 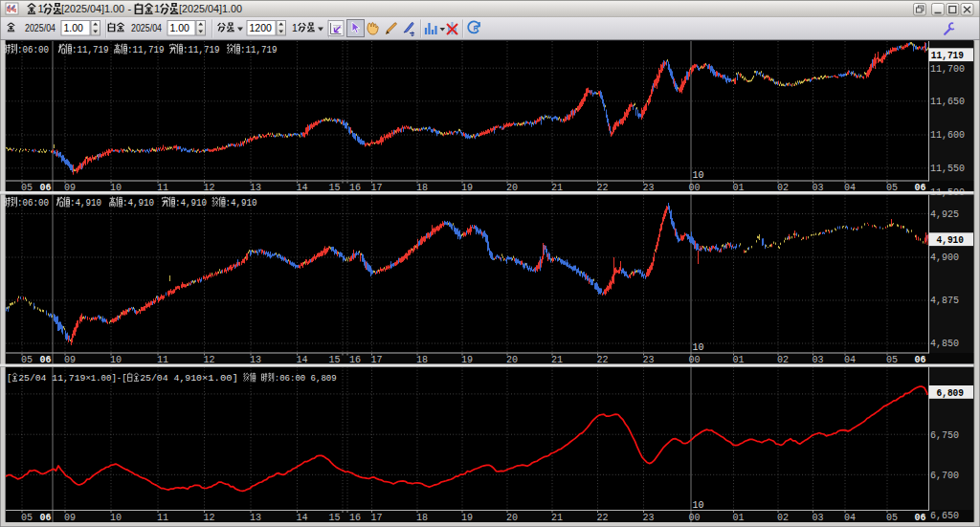 What do you see at coordinates (306, 379) in the screenshot?
I see `svg-text: :06:00 6,809` at bounding box center [306, 379].